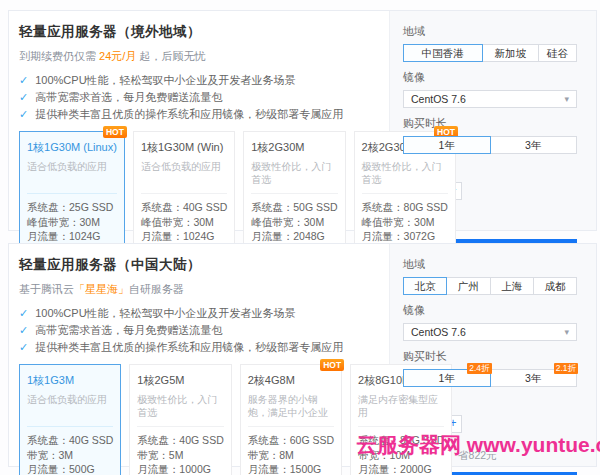 The height and width of the screenshot is (475, 600). What do you see at coordinates (533, 378) in the screenshot?
I see `duration-option-label: 3年` at bounding box center [533, 378].